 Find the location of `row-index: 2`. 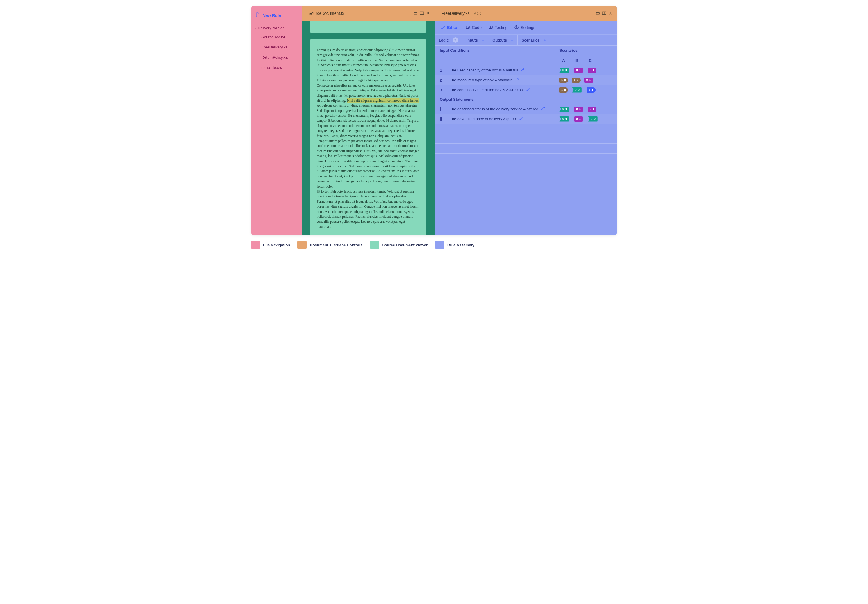

row-index: 2 is located at coordinates (445, 80).